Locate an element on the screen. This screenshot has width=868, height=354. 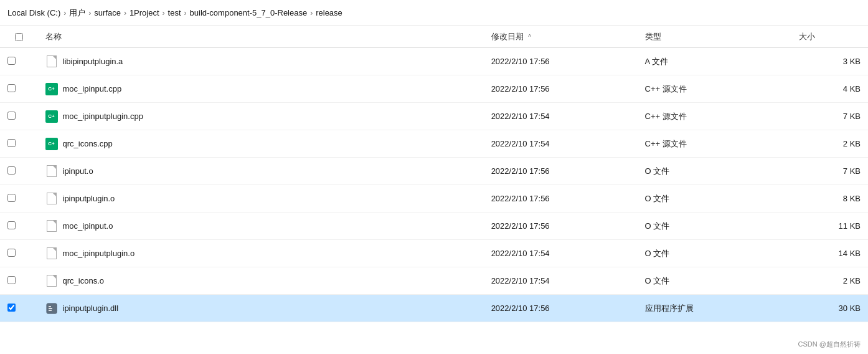
breadcrumb-item-local-disk: Local Disk (C:) is located at coordinates (34, 12).